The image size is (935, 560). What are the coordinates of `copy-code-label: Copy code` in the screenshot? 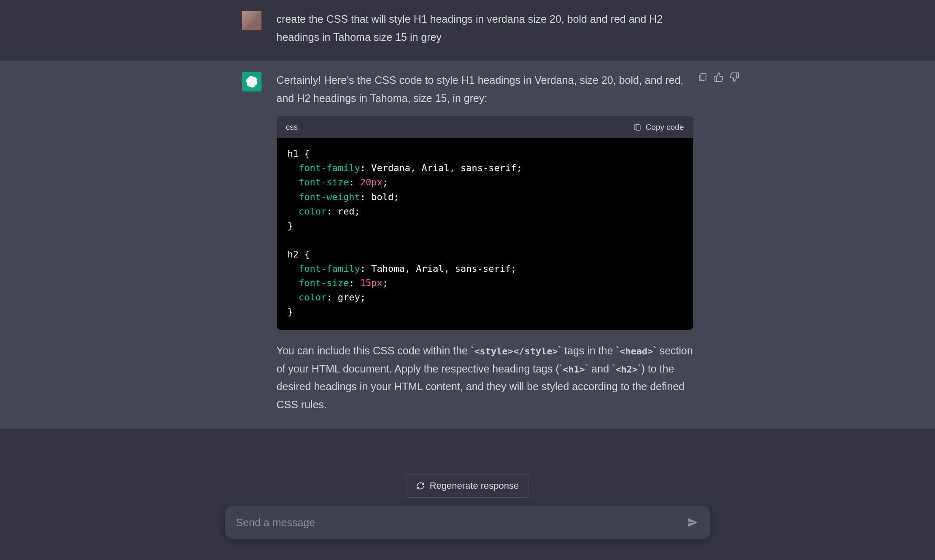 It's located at (665, 127).